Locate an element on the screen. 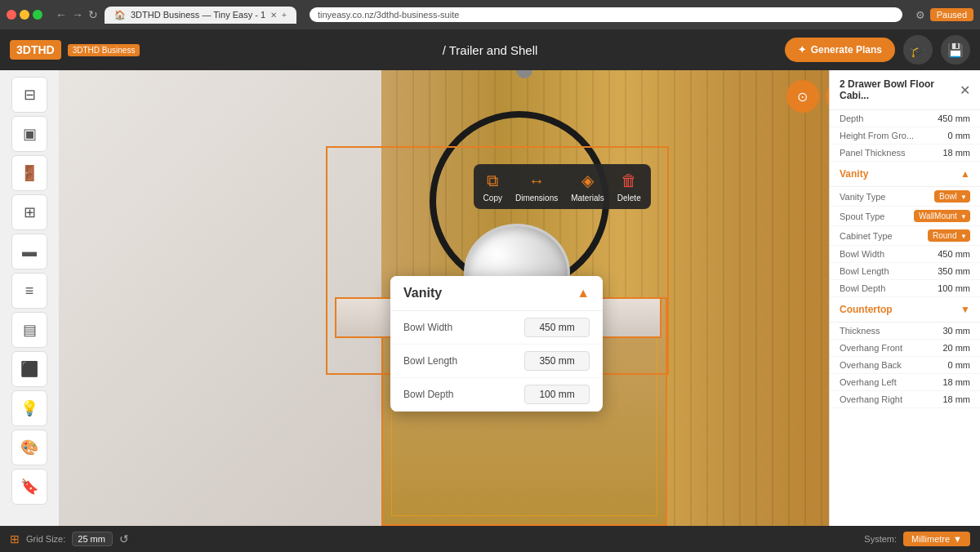  properties-panel: 2 Drawer Bowl Floor Cabi... ✕ Depth 450 … is located at coordinates (905, 298).